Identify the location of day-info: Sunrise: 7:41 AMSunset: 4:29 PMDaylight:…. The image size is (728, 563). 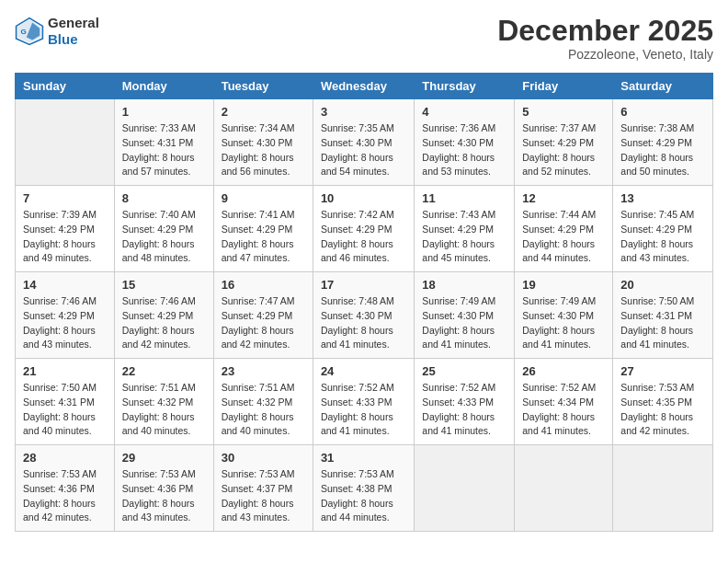
(263, 237).